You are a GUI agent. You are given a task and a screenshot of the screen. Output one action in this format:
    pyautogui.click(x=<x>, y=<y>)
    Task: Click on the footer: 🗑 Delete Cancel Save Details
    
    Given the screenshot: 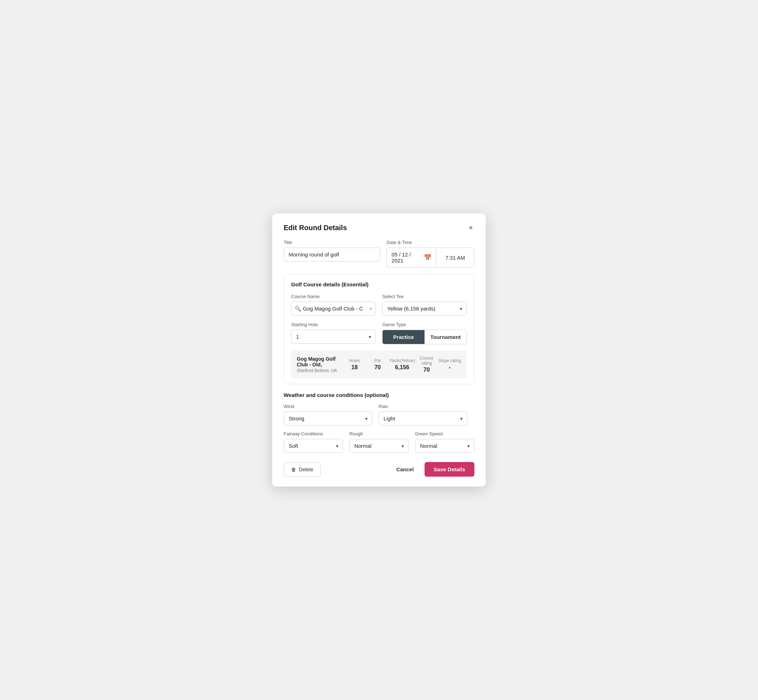 What is the action you would take?
    pyautogui.click(x=379, y=467)
    